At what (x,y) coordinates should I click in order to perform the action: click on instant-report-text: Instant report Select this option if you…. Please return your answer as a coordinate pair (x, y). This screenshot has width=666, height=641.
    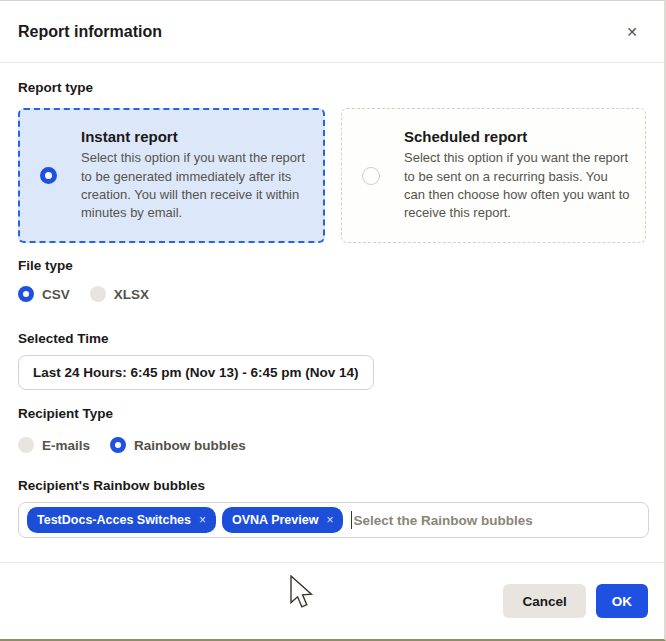
    Looking at the image, I should click on (195, 176).